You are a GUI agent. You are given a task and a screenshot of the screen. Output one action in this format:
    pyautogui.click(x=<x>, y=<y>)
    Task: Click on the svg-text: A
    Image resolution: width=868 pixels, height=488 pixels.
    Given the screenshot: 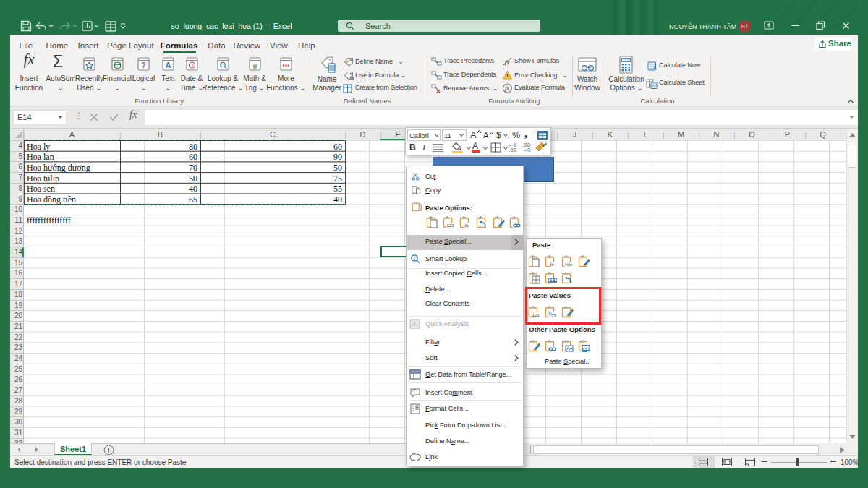 What is the action you would take?
    pyautogui.click(x=169, y=65)
    